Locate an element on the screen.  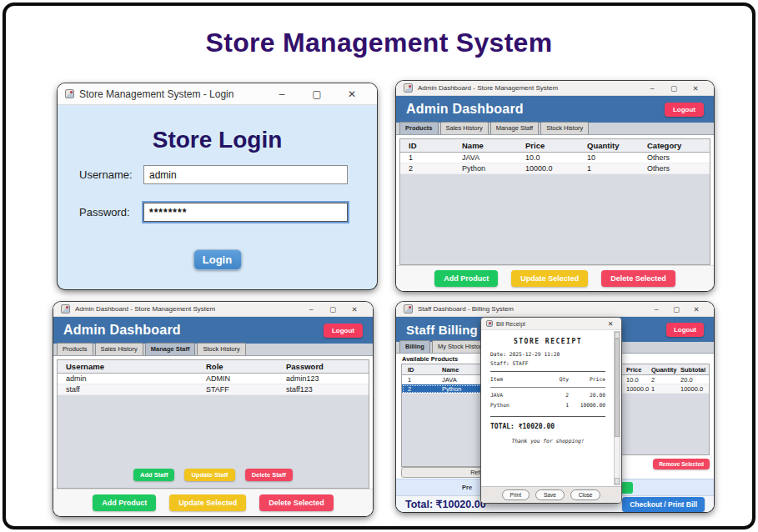
staff-button-row: Add Staff Update Staff Delete Staff is located at coordinates (213, 475).